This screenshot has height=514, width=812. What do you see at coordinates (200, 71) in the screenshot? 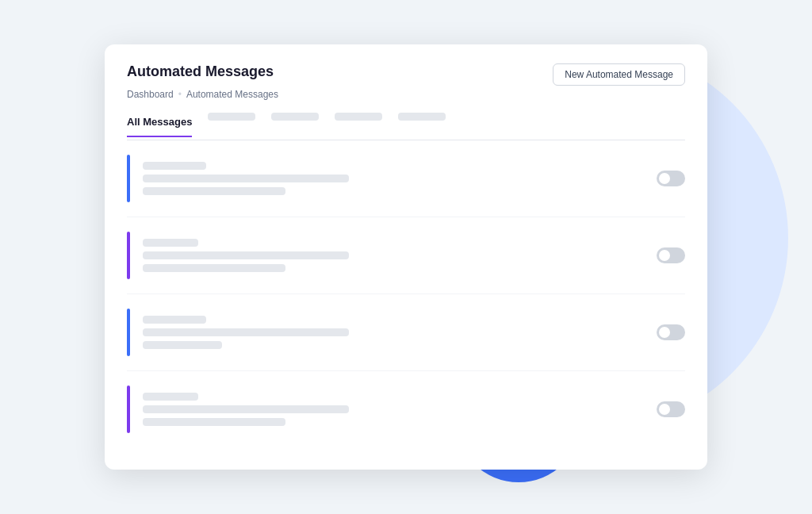
I see `page-title: Automated Messages` at bounding box center [200, 71].